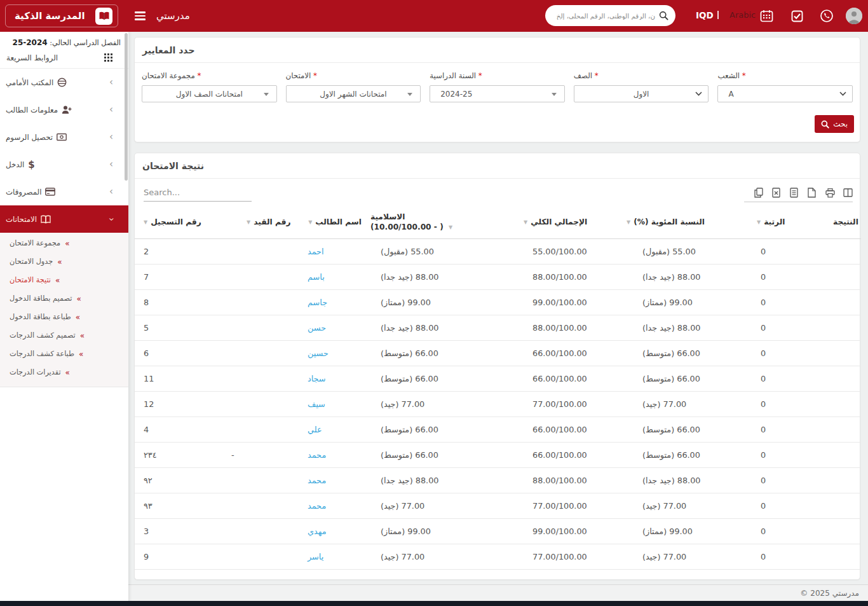  What do you see at coordinates (785, 94) in the screenshot?
I see `section-select: A` at bounding box center [785, 94].